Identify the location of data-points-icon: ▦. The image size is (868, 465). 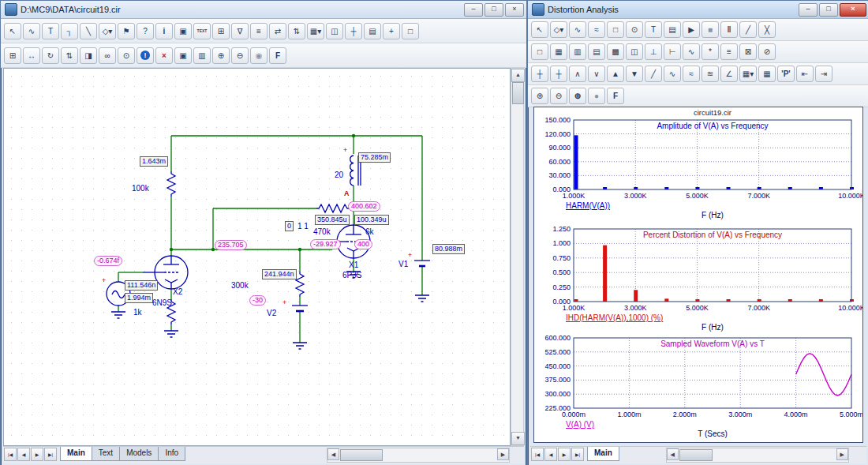
(559, 52).